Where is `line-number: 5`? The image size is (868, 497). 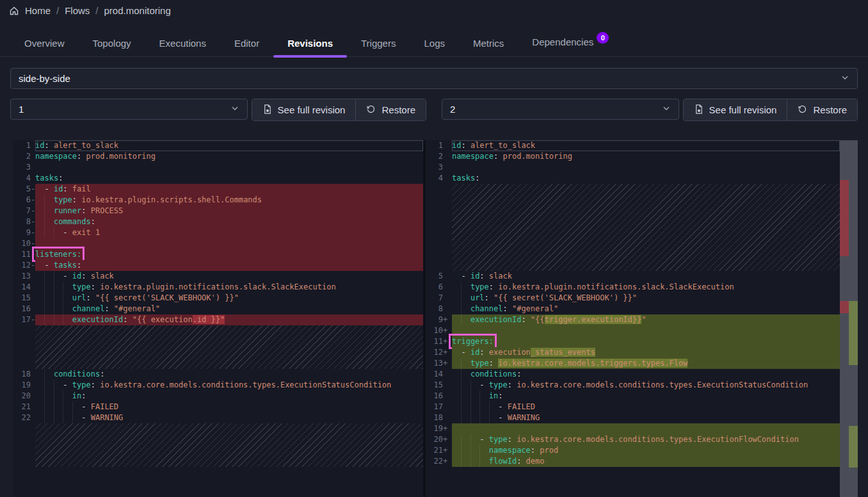 line-number: 5 is located at coordinates (439, 277).